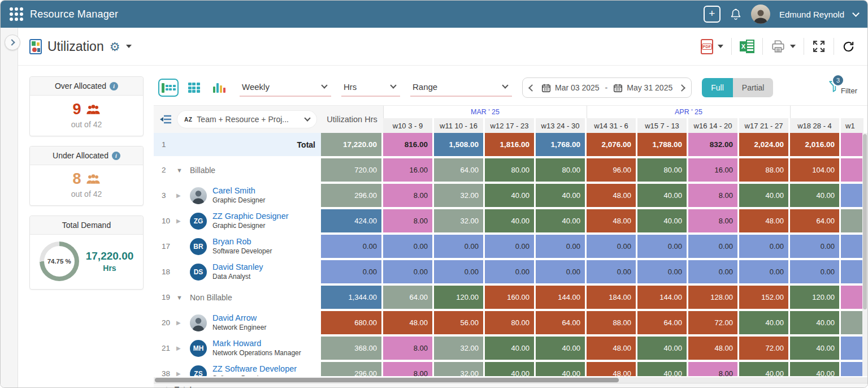  What do you see at coordinates (16, 14) in the screenshot?
I see `app-launcher-icon` at bounding box center [16, 14].